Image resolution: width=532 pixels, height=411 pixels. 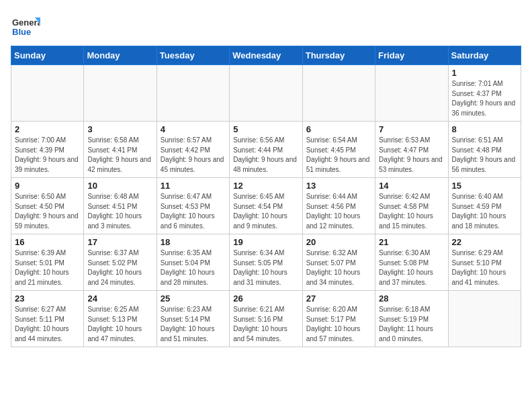 What do you see at coordinates (120, 185) in the screenshot?
I see `day-number: 10` at bounding box center [120, 185].